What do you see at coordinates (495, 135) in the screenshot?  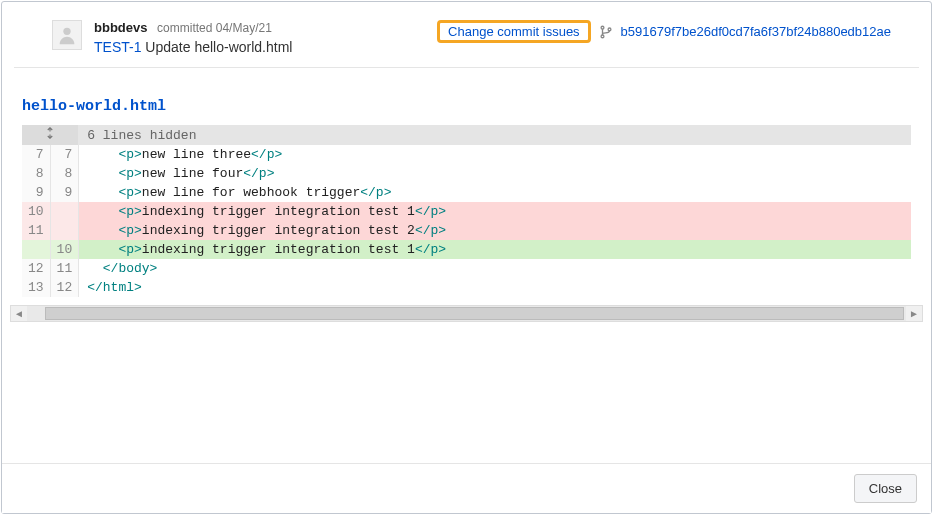 I see `hidden-lines-label: 6 lines hidden` at bounding box center [495, 135].